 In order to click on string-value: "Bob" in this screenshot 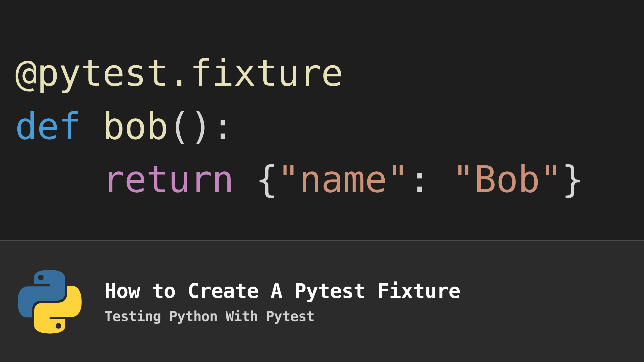, I will do `click(507, 179)`.